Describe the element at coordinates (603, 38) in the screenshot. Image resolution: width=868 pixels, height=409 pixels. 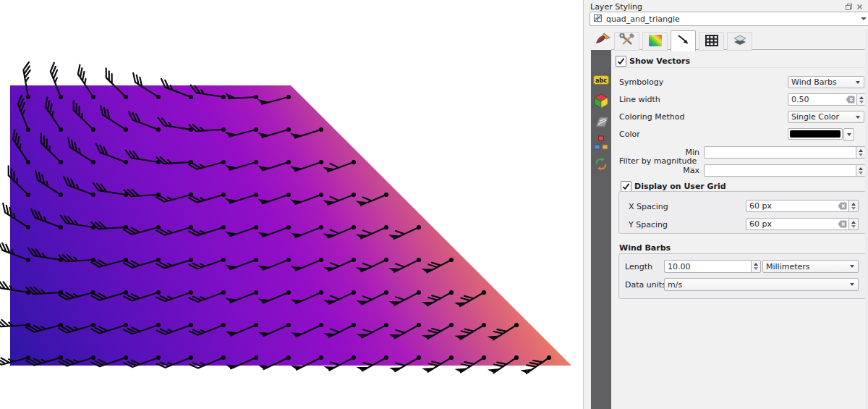
I see `sidebar-item-symbology` at that location.